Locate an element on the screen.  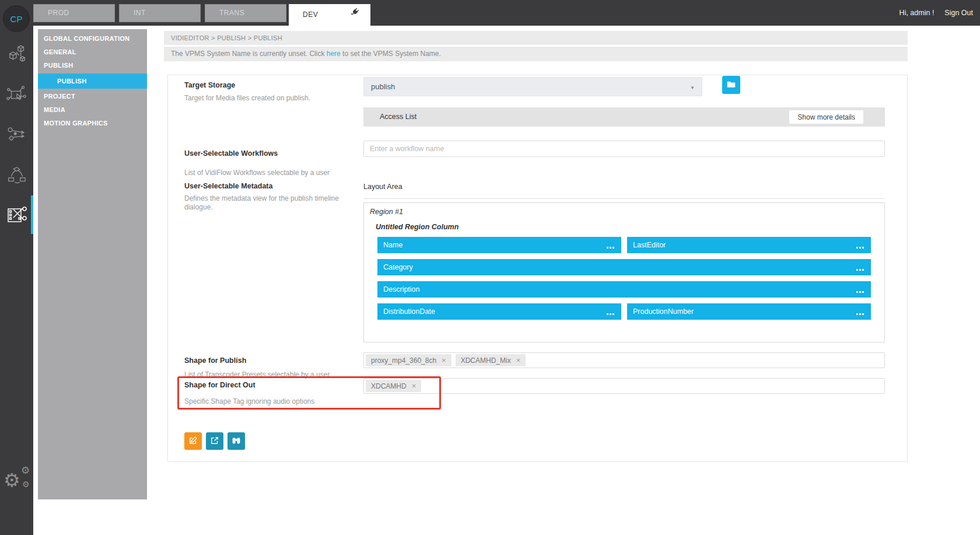
metadata-description: Defines the metadata view for the publis… is located at coordinates (261, 203).